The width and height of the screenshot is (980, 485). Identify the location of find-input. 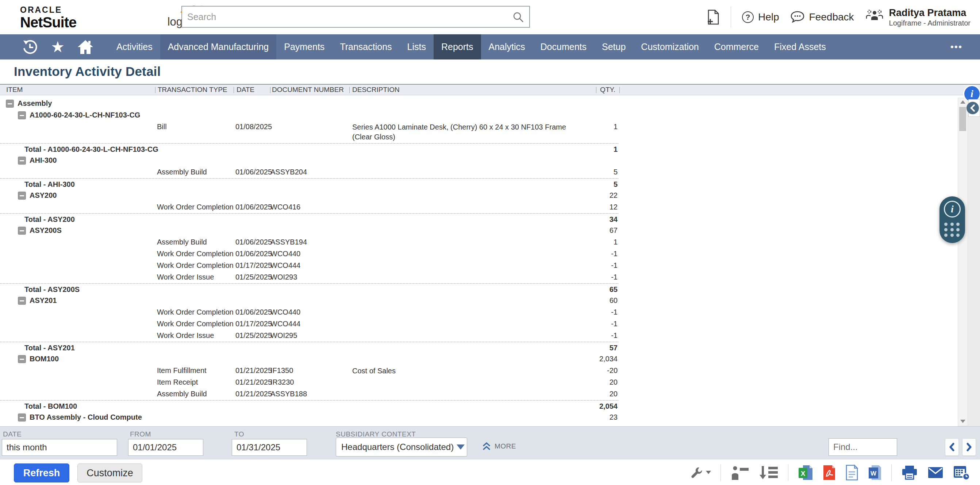
(863, 447).